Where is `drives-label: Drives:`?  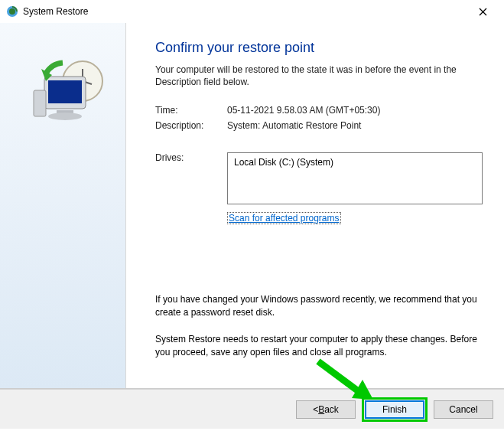
drives-label: Drives: is located at coordinates (191, 178).